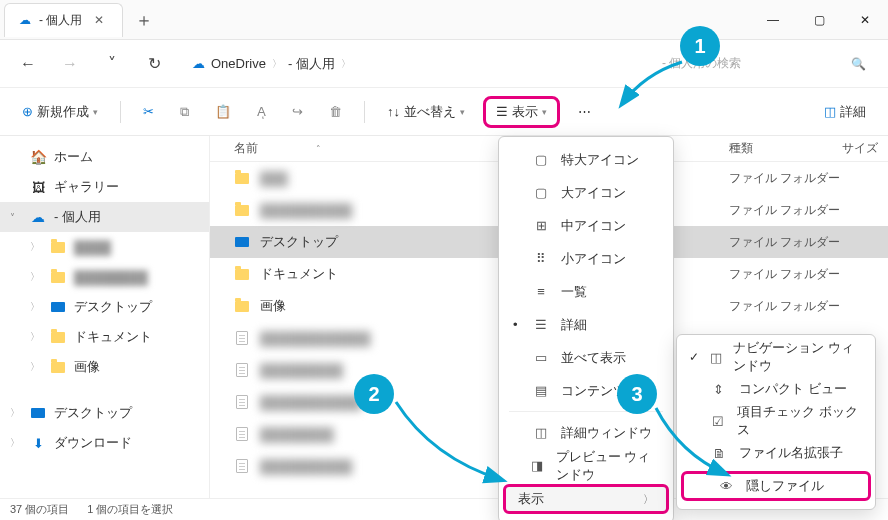  I want to click on close-button: ✕, so click(865, 20).